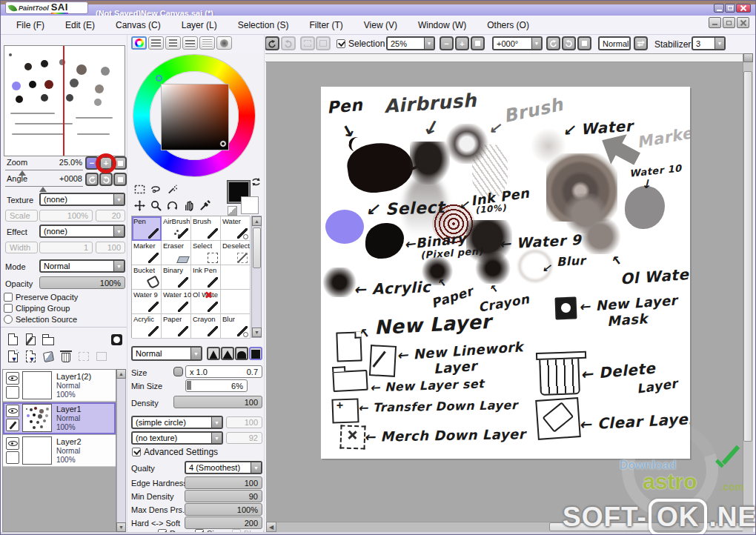 The height and width of the screenshot is (535, 756). Describe the element at coordinates (173, 43) in the screenshot. I see `hsv-slider-tab` at that location.